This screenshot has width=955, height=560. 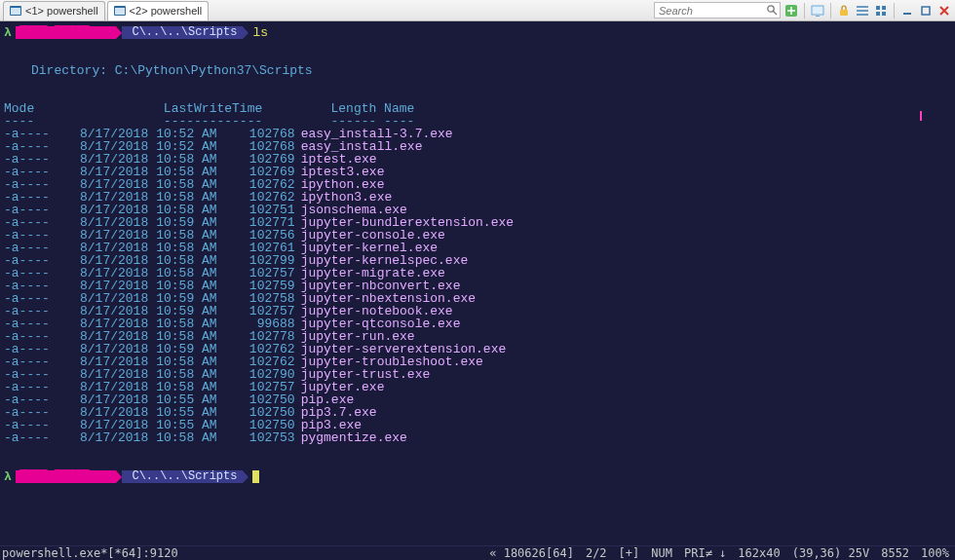 What do you see at coordinates (55, 11) in the screenshot?
I see `tab-1: <1> powershell` at bounding box center [55, 11].